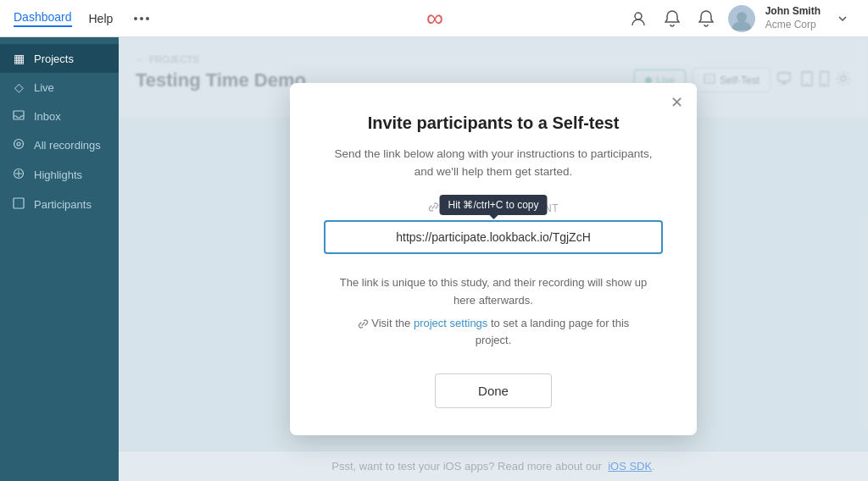  I want to click on copy-tooltip: Hit ⌘/ctrl+C to copy, so click(493, 205).